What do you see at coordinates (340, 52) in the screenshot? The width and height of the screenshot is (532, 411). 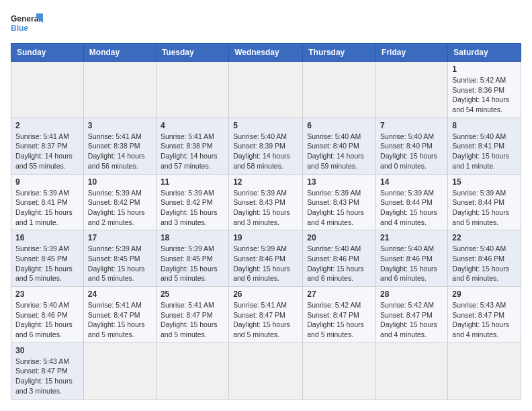 I see `day-of-week-header: Thursday` at bounding box center [340, 52].